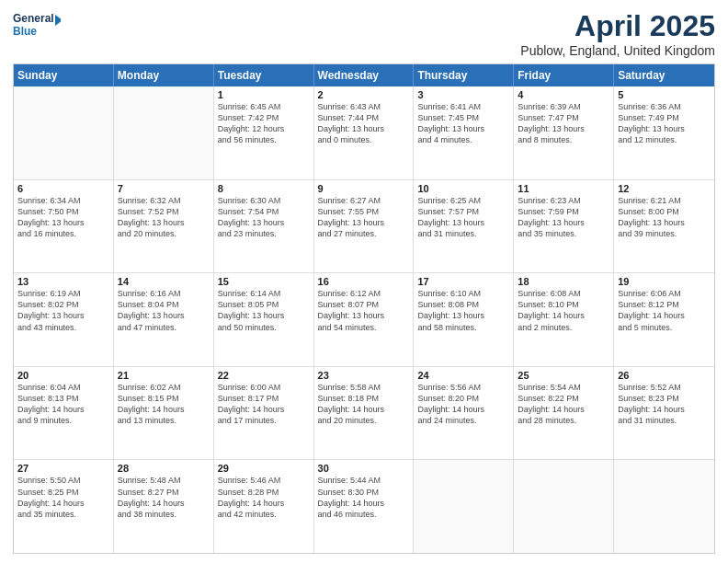  What do you see at coordinates (664, 327) in the screenshot?
I see `cell-text-line: and 5 minutes.` at bounding box center [664, 327].